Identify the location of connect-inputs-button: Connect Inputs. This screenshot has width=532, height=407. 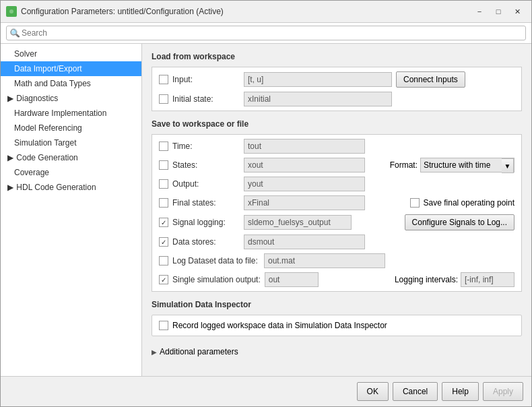
(431, 80).